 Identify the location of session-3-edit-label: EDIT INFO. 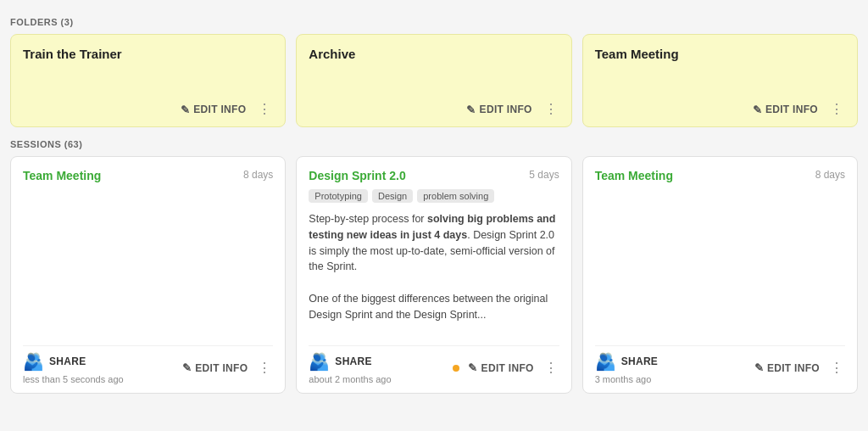
(793, 368).